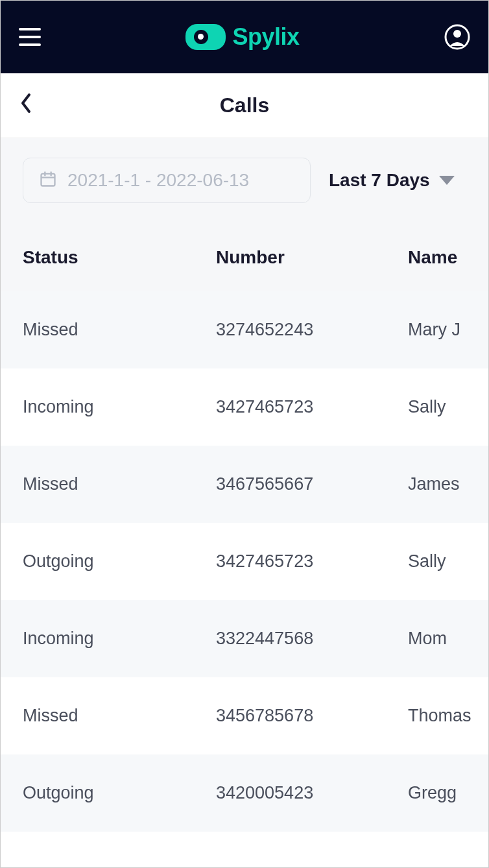  I want to click on app-header: Spylix, so click(244, 37).